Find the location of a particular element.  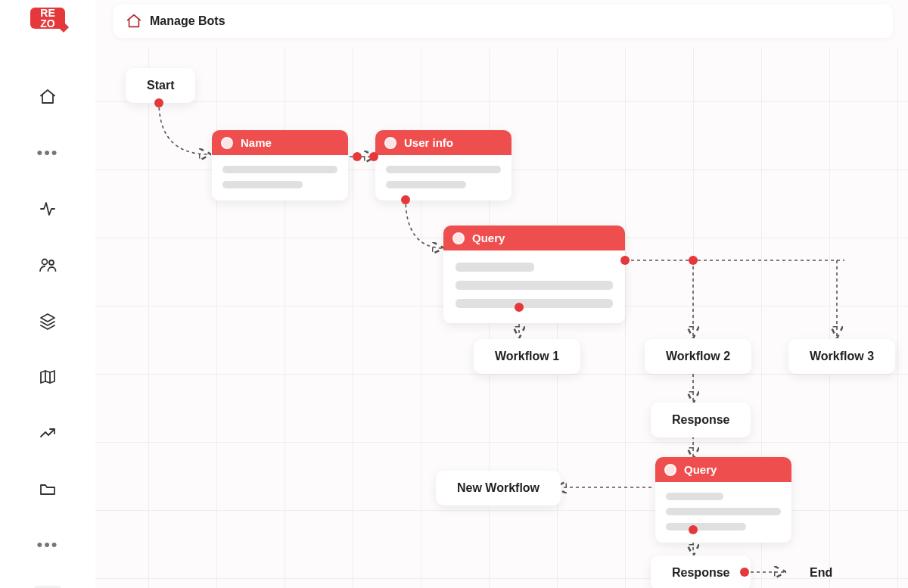

topbar: Manage Bots is located at coordinates (503, 21).